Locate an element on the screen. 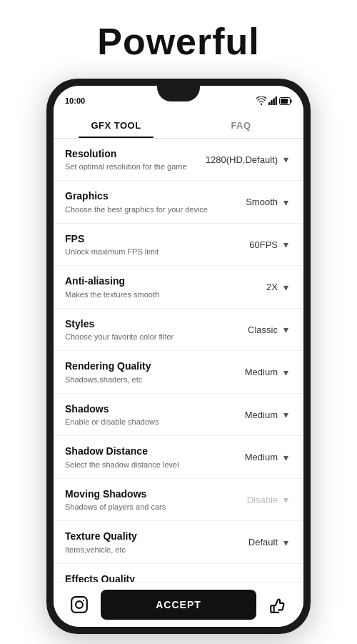  settings-desc-texture-quality: Items,vehicle, etc is located at coordinates (140, 550).